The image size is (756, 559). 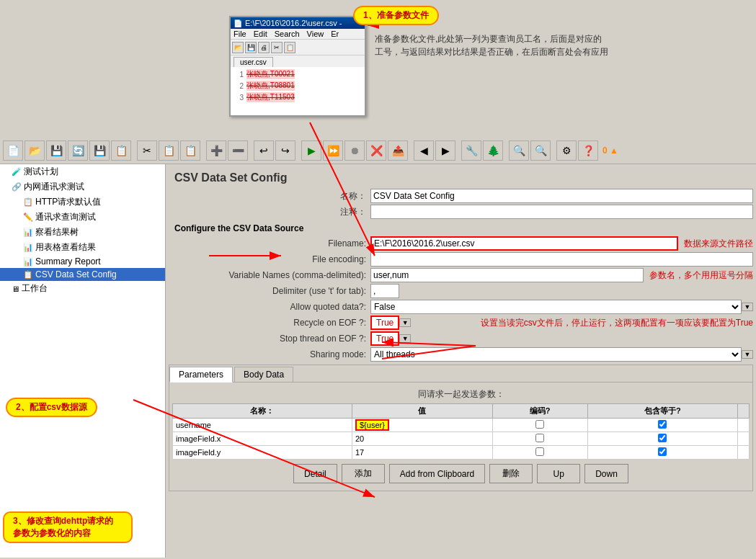 What do you see at coordinates (355, 151) in the screenshot?
I see `tb-stop: ⏺` at bounding box center [355, 151].